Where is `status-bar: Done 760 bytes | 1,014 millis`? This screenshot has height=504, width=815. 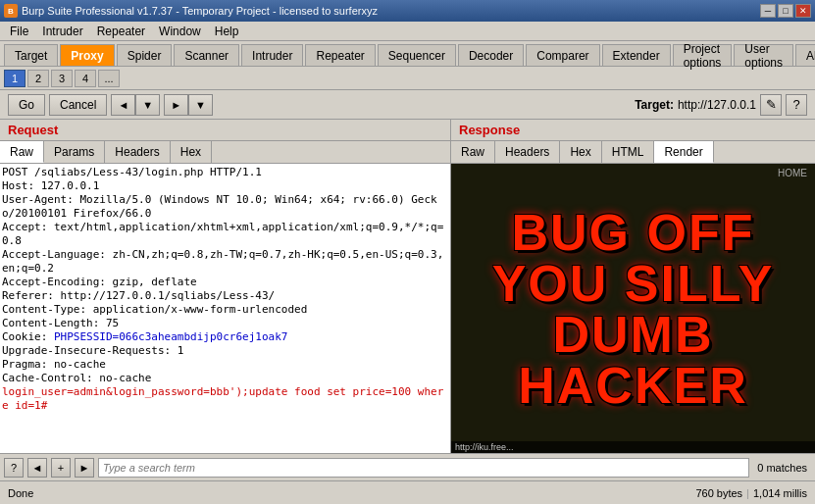 status-bar: Done 760 bytes | 1,014 millis is located at coordinates (408, 492).